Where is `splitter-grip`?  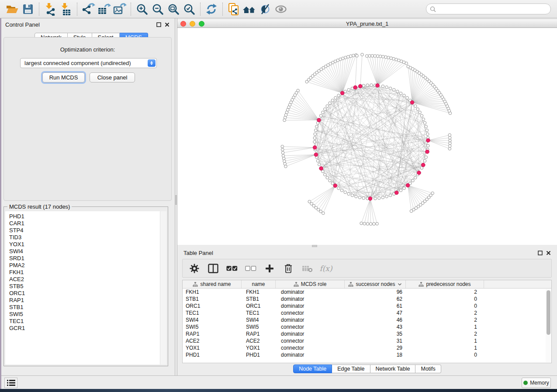 splitter-grip is located at coordinates (176, 200).